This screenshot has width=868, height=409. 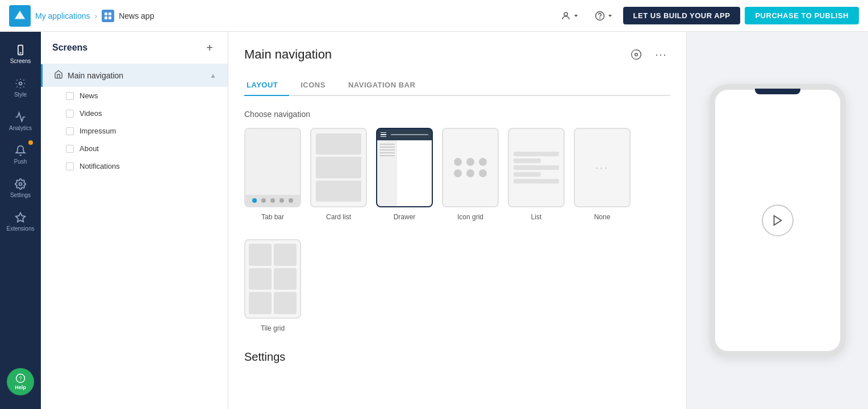 I want to click on drawer-label: Drawer, so click(x=404, y=217).